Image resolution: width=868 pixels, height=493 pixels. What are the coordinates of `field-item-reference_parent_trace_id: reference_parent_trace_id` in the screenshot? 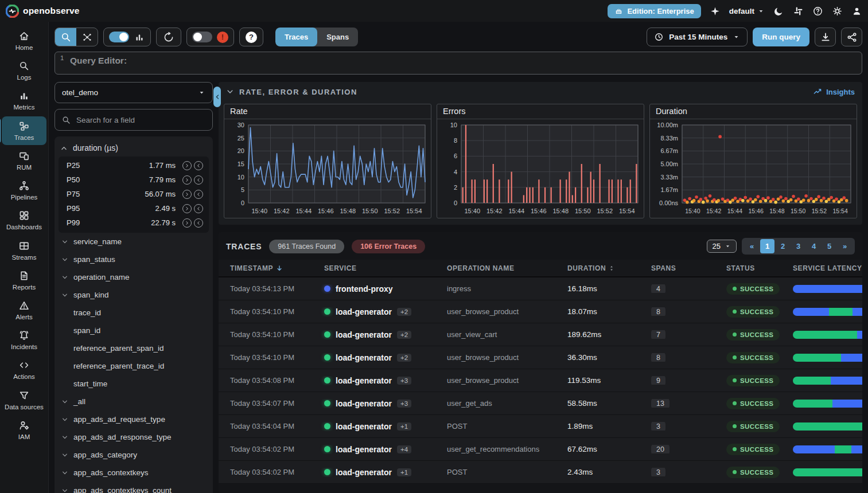 It's located at (134, 366).